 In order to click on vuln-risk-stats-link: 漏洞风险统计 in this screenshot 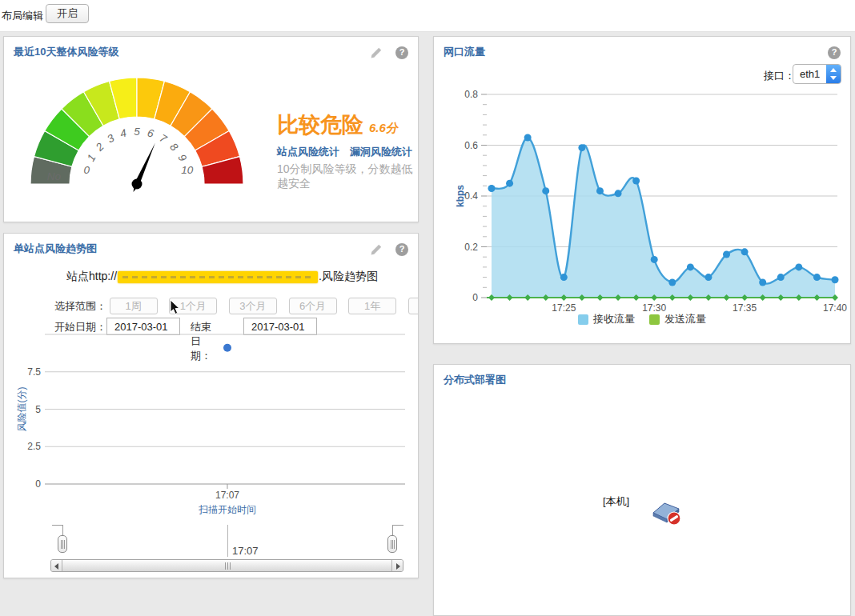, I will do `click(381, 152)`.